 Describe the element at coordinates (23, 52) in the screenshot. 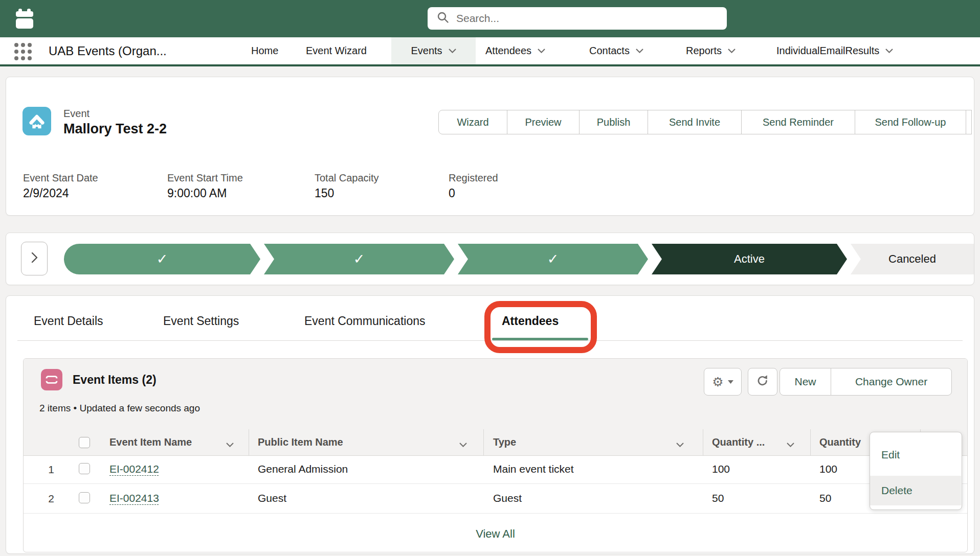

I see `app-launcher-icon` at that location.